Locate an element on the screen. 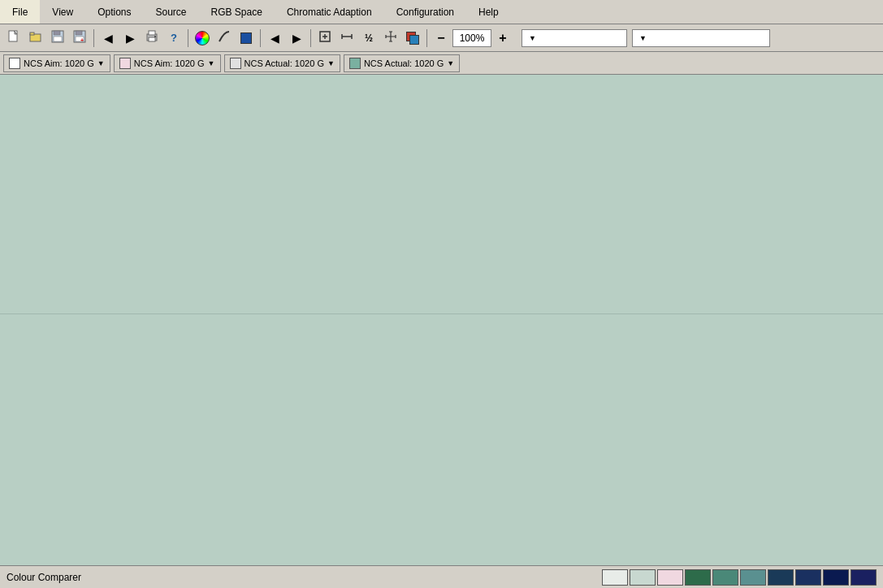 The height and width of the screenshot is (588, 883). channel-1-swatch is located at coordinates (15, 63).